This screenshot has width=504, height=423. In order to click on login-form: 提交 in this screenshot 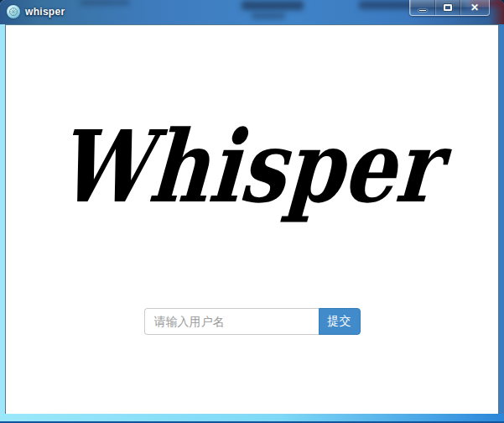, I will do `click(252, 321)`.